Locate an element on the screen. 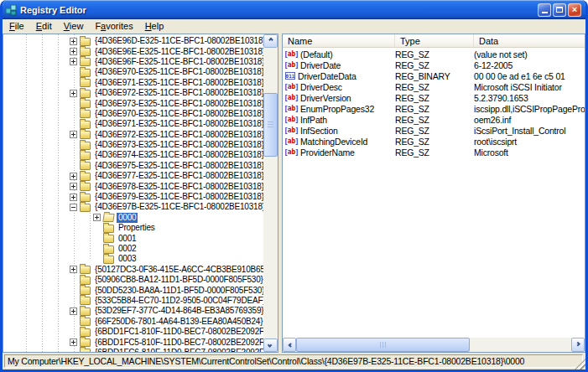  column-headers: NameTypeData is located at coordinates (434, 41).